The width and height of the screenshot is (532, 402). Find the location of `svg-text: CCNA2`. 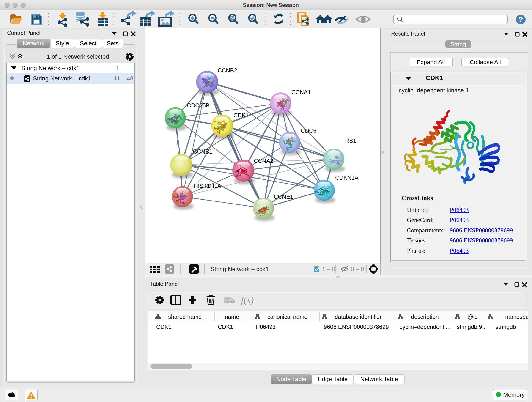

svg-text: CCNA2 is located at coordinates (264, 161).